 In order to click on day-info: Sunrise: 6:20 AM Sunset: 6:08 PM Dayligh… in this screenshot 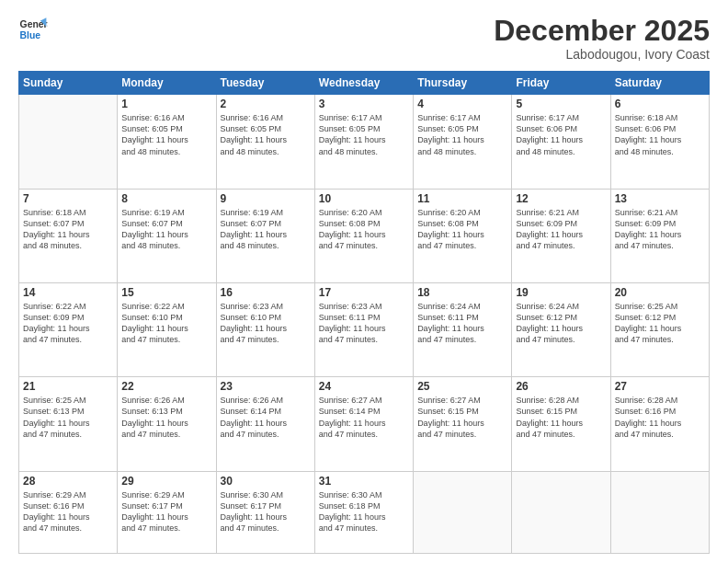, I will do `click(462, 230)`.